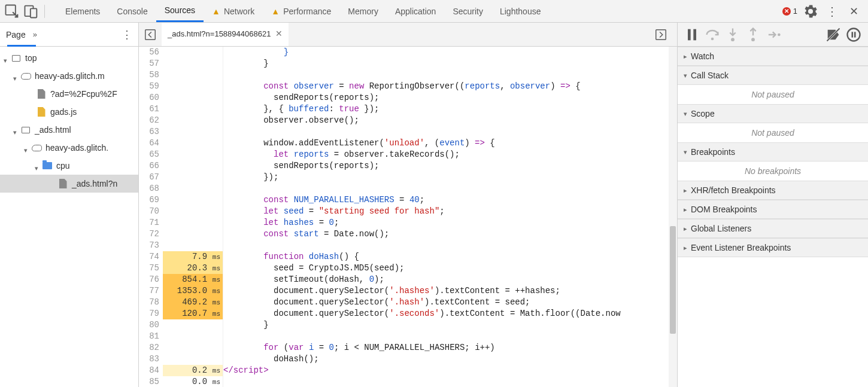 The height and width of the screenshot is (387, 868). I want to click on code-line: seed = CryptoJS.MD5(seed);, so click(450, 268).